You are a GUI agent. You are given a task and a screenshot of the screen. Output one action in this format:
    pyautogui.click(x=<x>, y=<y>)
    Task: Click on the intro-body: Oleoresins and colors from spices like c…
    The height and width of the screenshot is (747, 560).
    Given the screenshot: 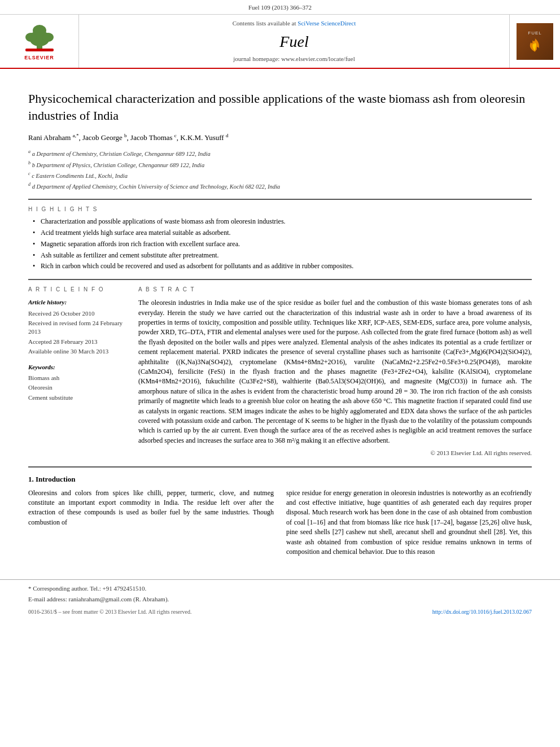 What is the action you would take?
    pyautogui.click(x=280, y=523)
    